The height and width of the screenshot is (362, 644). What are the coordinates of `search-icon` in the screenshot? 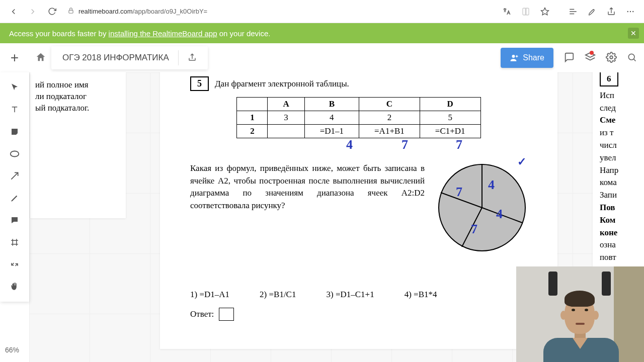 It's located at (632, 58).